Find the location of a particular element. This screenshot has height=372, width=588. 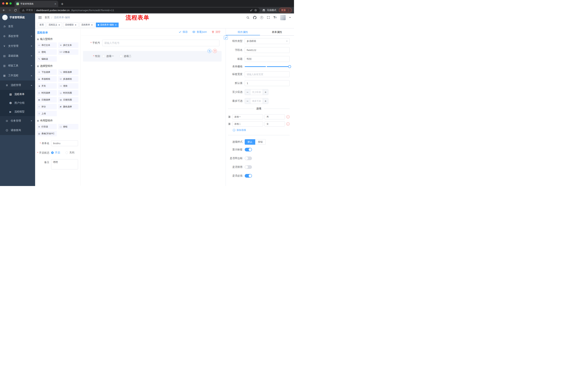

style-default-button: 默认 is located at coordinates (250, 142).